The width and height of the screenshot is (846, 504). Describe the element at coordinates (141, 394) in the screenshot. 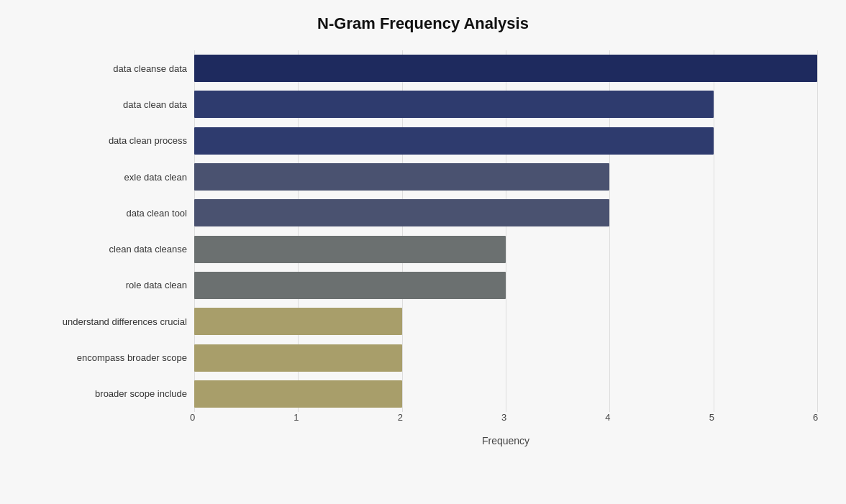

I see `y-axis-label: broader scope include` at that location.